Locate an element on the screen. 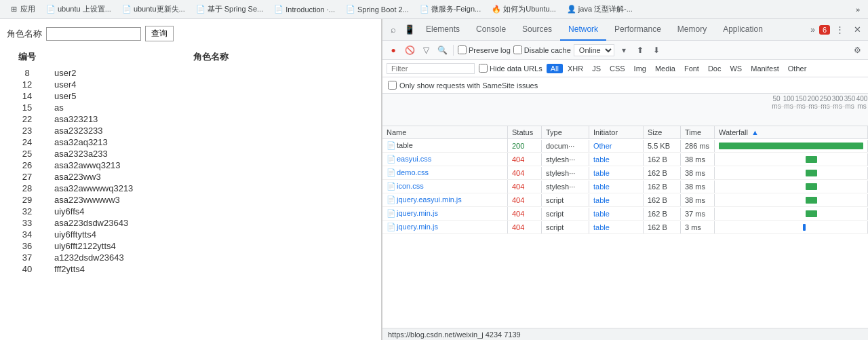  list-item: 34uiy6fftytts4 is located at coordinates (191, 235).